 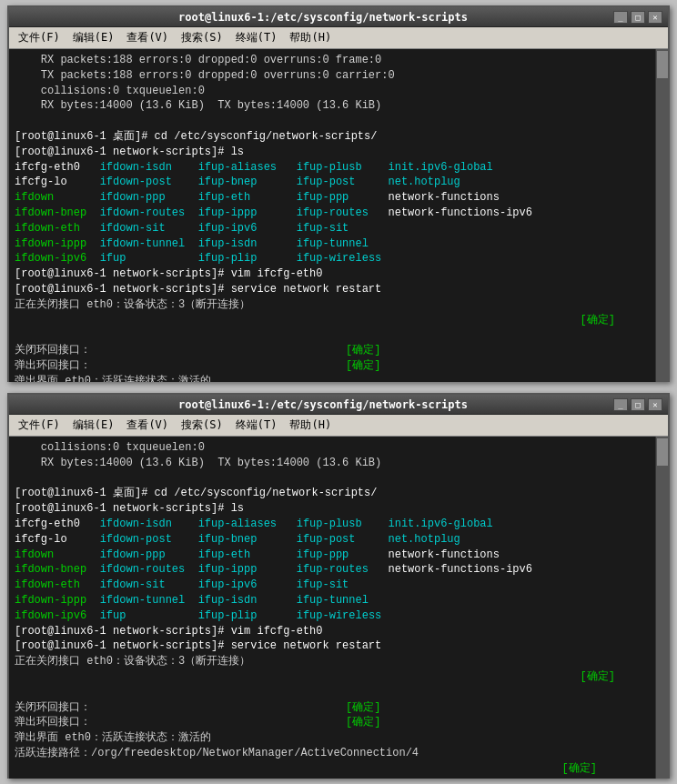 What do you see at coordinates (638, 405) in the screenshot?
I see `window-controls-2: _ □ ✕` at bounding box center [638, 405].